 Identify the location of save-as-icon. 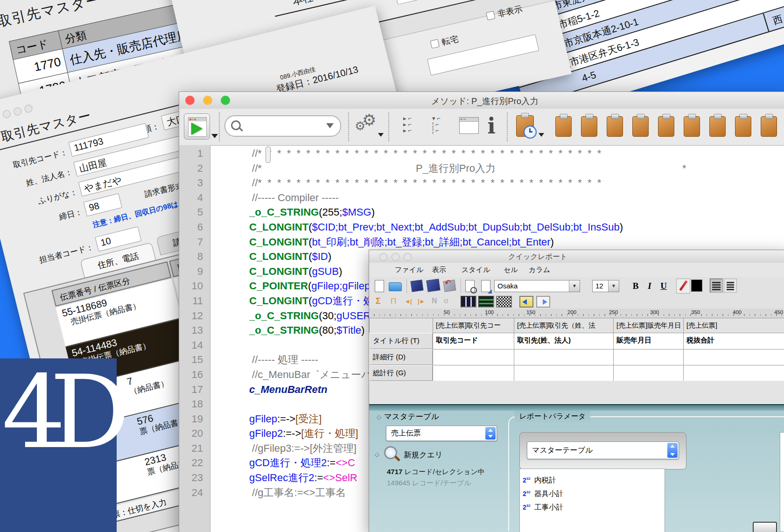
(433, 286).